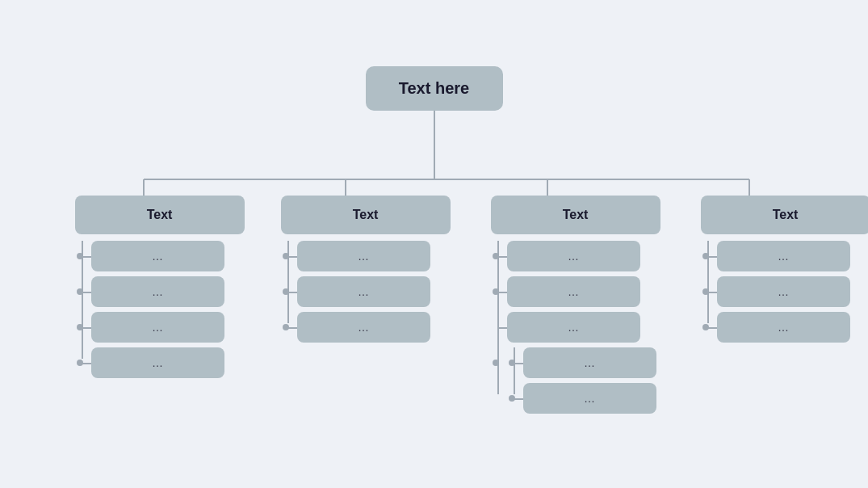 The width and height of the screenshot is (868, 488). What do you see at coordinates (366, 215) in the screenshot?
I see `branch2-node: Text` at bounding box center [366, 215].